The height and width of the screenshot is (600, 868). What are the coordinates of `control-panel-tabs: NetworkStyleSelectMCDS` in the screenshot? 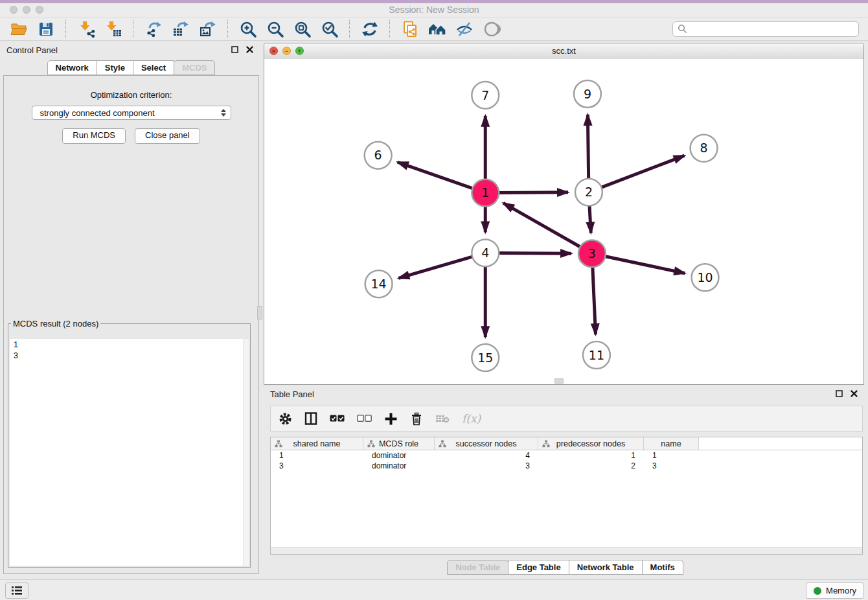 It's located at (131, 67).